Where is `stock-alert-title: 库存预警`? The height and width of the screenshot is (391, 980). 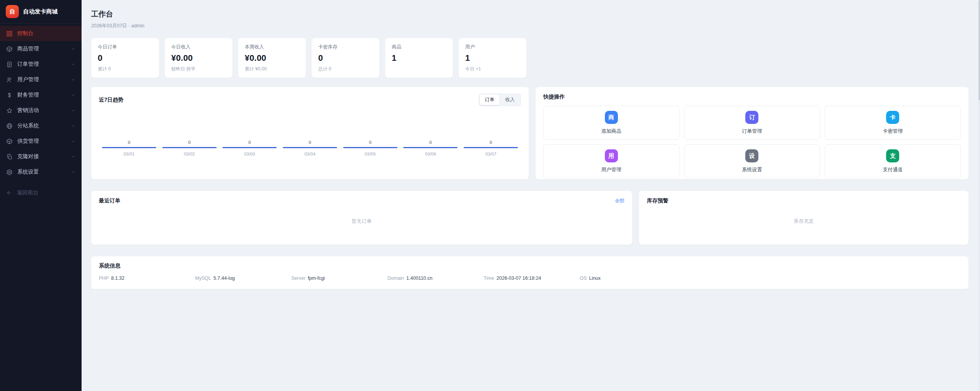
stock-alert-title: 库存预警 is located at coordinates (658, 201).